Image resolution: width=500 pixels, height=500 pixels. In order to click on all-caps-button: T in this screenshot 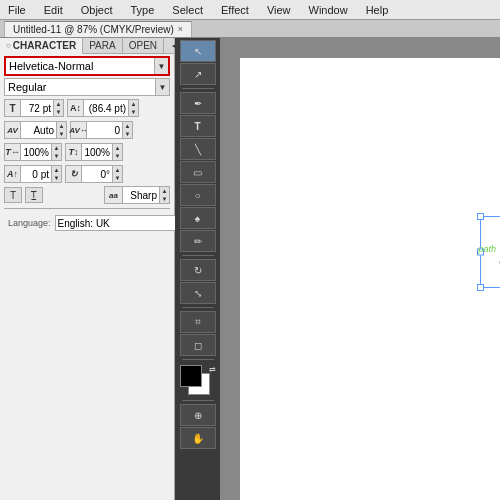, I will do `click(13, 195)`.